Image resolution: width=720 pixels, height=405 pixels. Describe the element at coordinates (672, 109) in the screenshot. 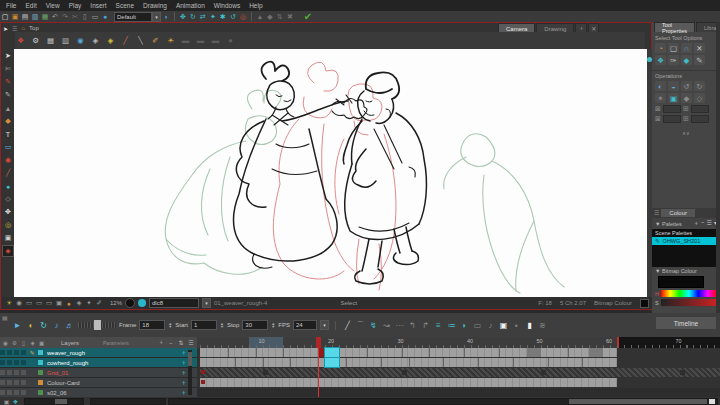

I see `numeric-field-0a` at that location.